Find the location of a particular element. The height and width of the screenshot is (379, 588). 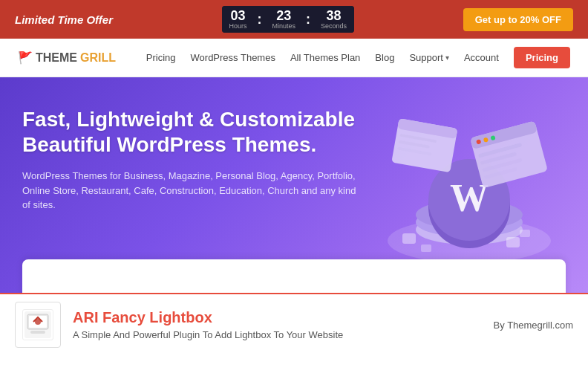

logo-icon: 🚩 is located at coordinates (25, 58).